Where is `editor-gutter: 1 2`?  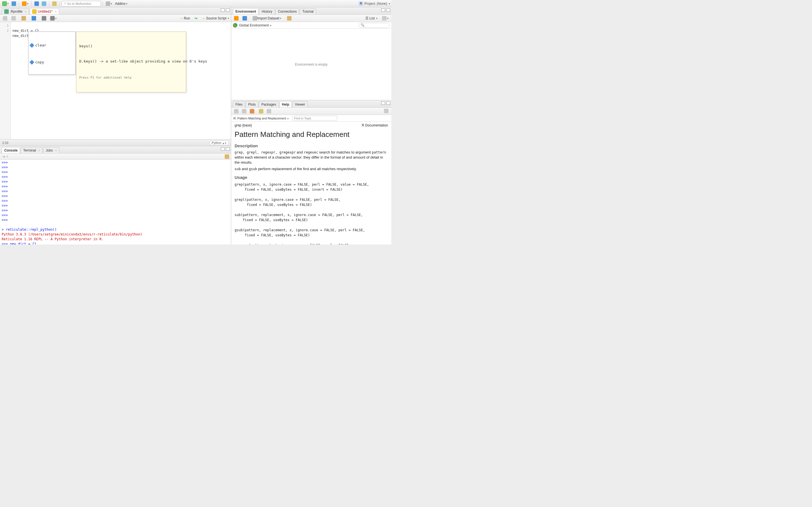 editor-gutter: 1 2 is located at coordinates (5, 80).